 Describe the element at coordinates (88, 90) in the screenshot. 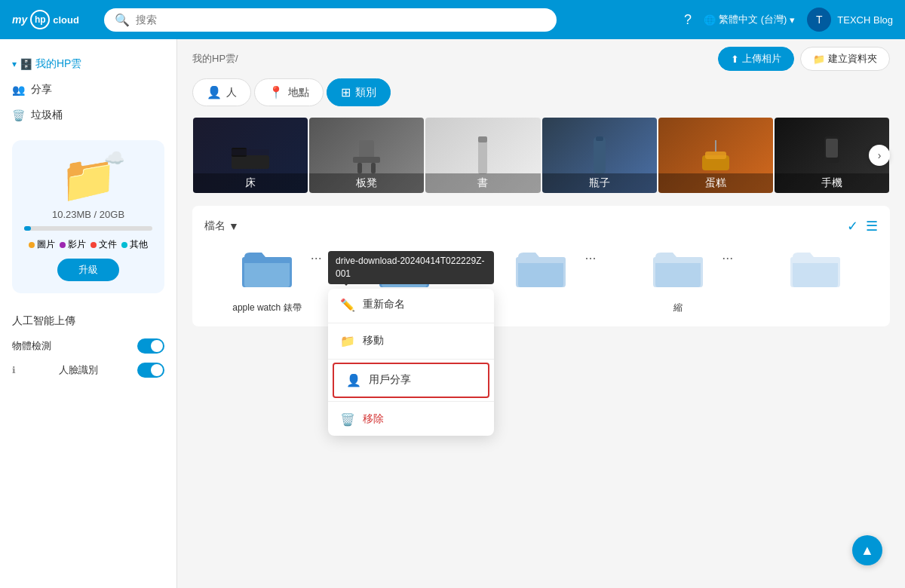

I see `sidebar-item-share: 👥 分享` at that location.